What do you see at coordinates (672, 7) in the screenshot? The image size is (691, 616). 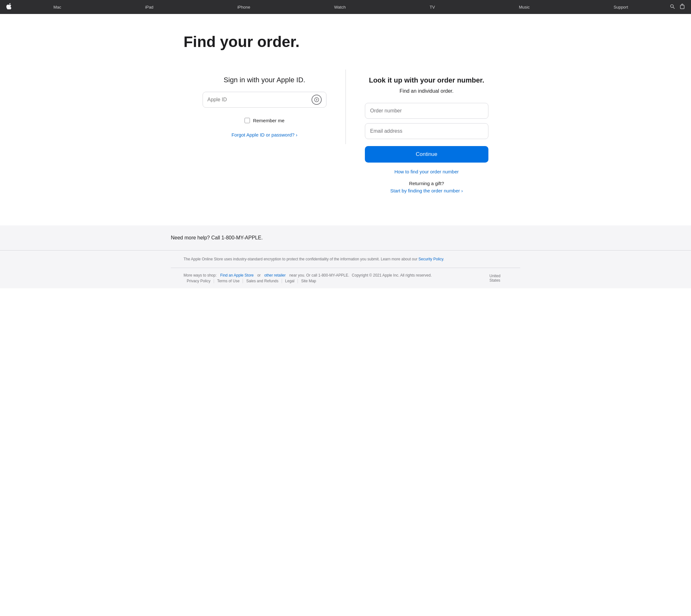 I see `search-icon` at bounding box center [672, 7].